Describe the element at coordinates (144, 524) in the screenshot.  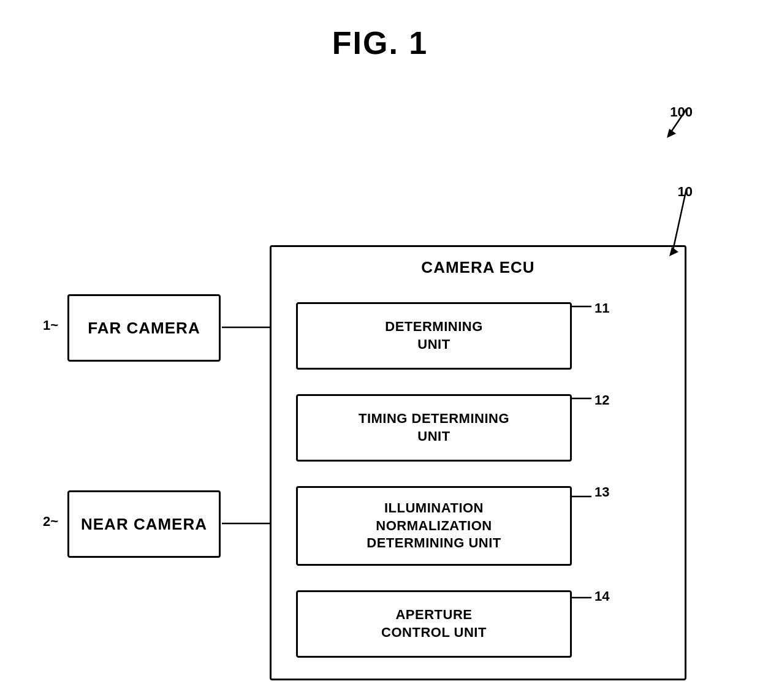
I see `near-camera-box: NEAR CAMERA` at that location.